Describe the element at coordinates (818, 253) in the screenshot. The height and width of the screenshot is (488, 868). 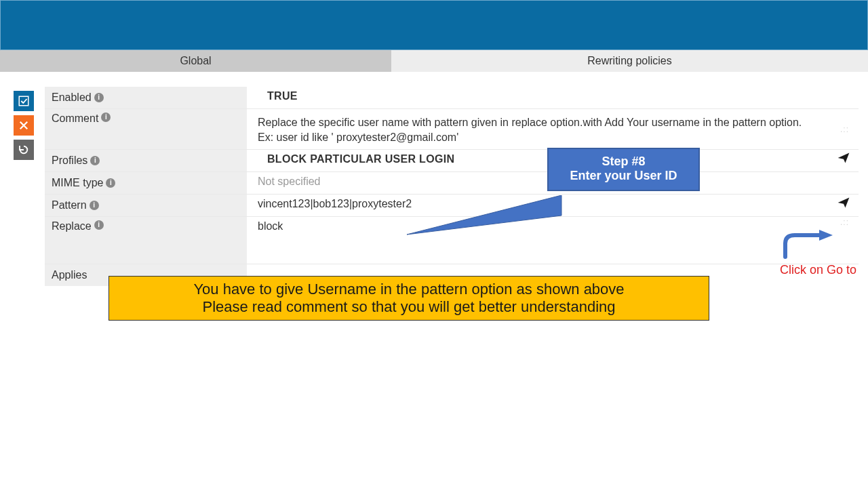
I see `goto-hint: Click on Go to` at that location.